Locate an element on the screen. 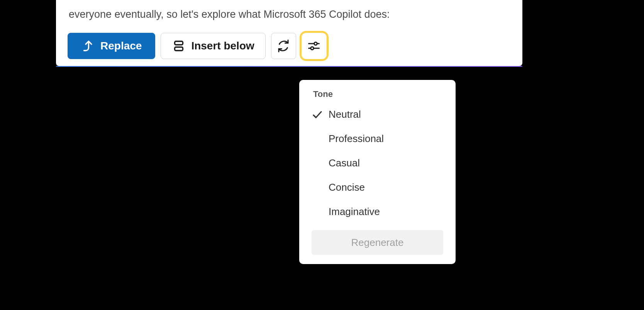 Image resolution: width=644 pixels, height=310 pixels. regenerate-label: Regenerate is located at coordinates (378, 242).